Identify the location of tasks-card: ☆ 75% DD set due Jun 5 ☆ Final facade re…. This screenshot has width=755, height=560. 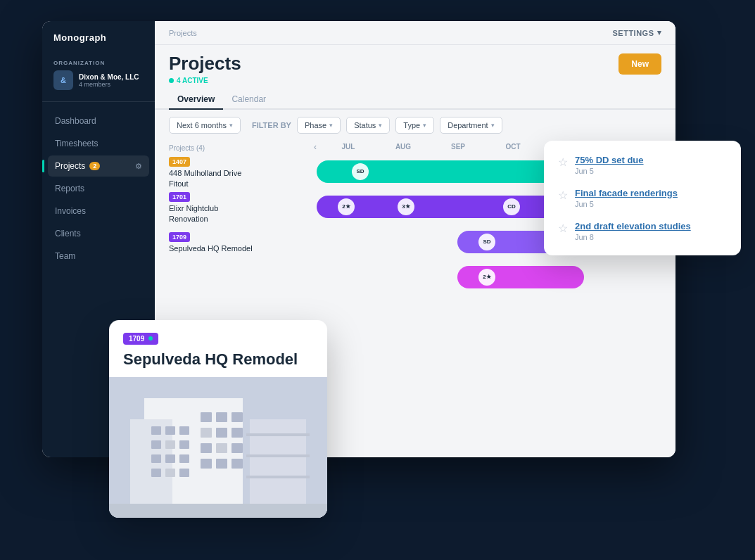
(642, 198).